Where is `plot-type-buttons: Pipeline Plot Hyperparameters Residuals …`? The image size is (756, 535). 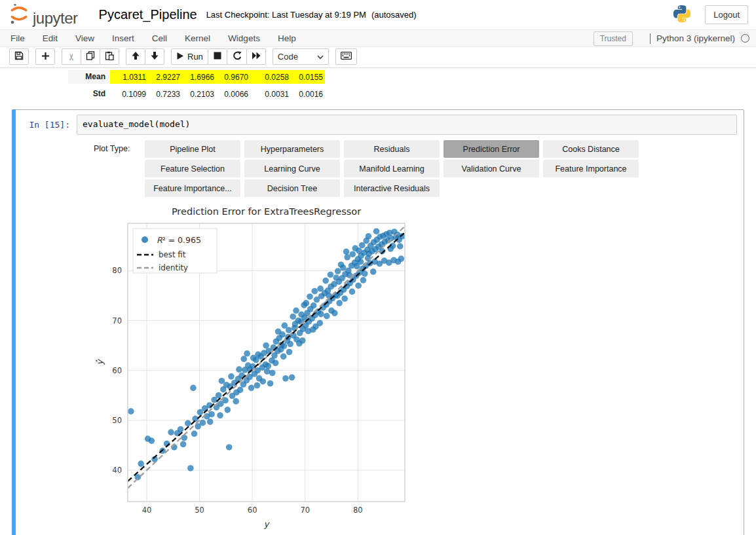 plot-type-buttons: Pipeline Plot Hyperparameters Residuals … is located at coordinates (396, 170).